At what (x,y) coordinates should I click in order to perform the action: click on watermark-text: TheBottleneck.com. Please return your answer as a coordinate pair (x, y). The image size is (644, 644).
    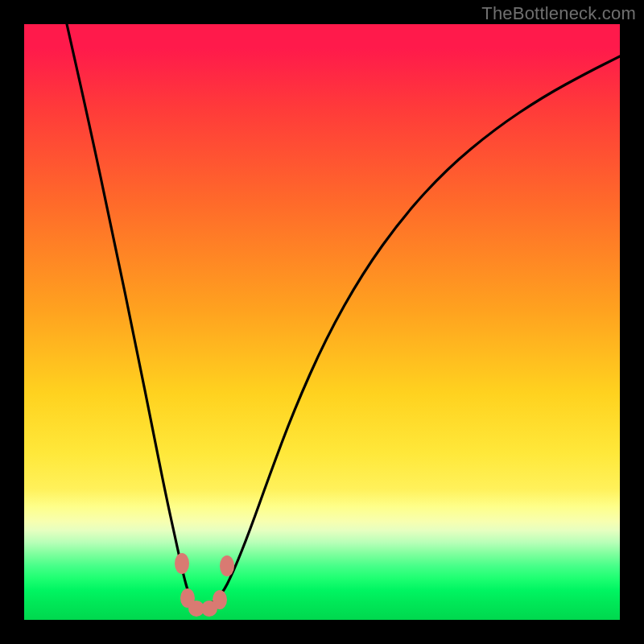
    Looking at the image, I should click on (559, 14).